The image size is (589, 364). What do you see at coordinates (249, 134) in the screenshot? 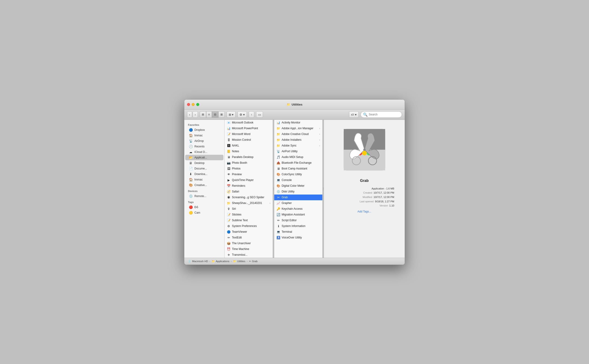
I see `list-item: 📝 Microsoft Word` at bounding box center [249, 134].